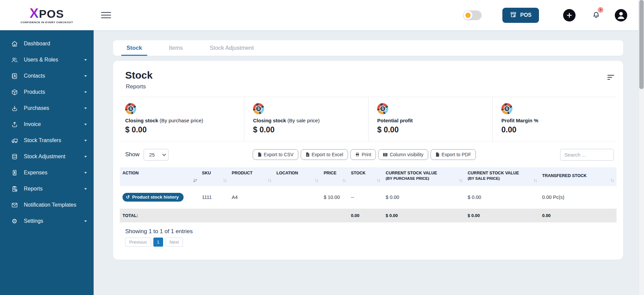  What do you see at coordinates (14, 140) in the screenshot?
I see `truck-icon` at bounding box center [14, 140].